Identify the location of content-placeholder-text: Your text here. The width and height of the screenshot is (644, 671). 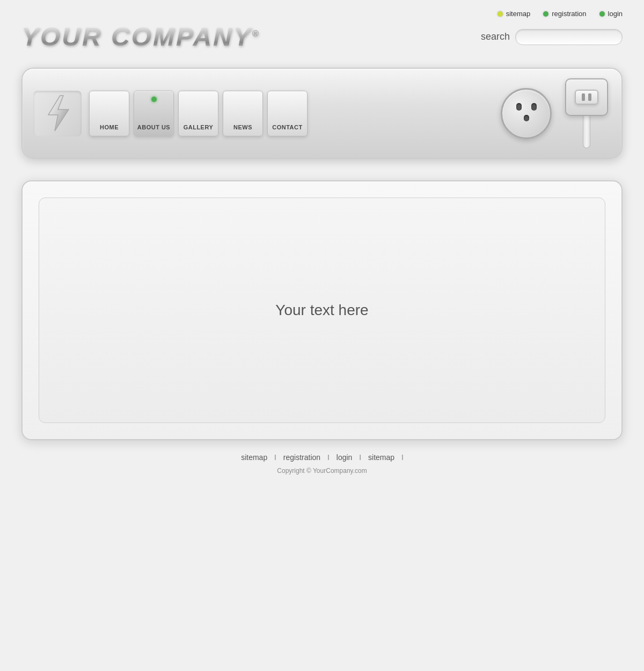
(322, 310).